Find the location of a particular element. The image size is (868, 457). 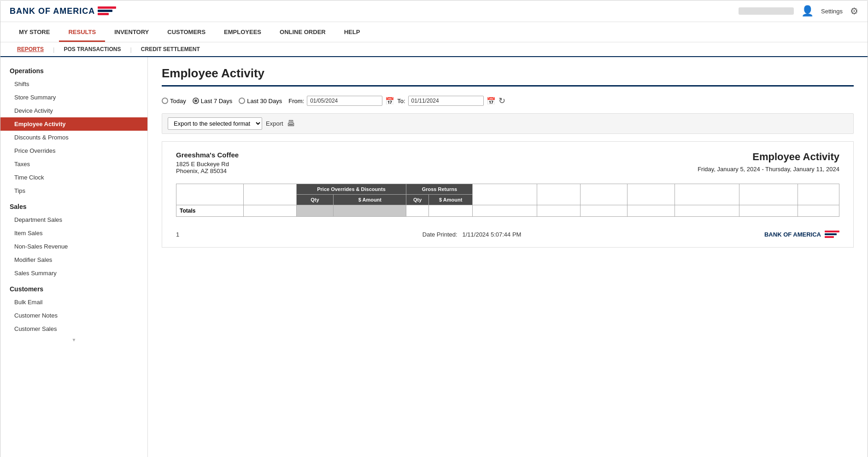

user-icon: 👤 is located at coordinates (807, 11).